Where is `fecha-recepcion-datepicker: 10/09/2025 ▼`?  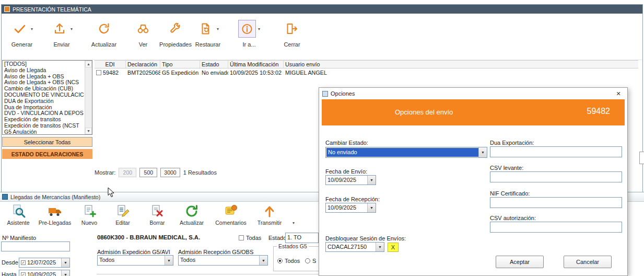
fecha-recepcion-datepicker: 10/09/2025 ▼ is located at coordinates (351, 208).